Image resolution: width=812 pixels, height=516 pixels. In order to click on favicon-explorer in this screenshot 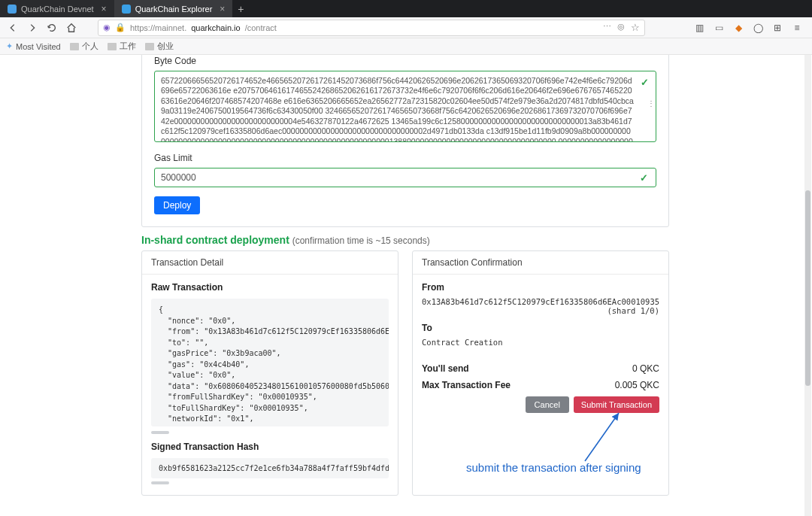, I will do `click(126, 9)`.